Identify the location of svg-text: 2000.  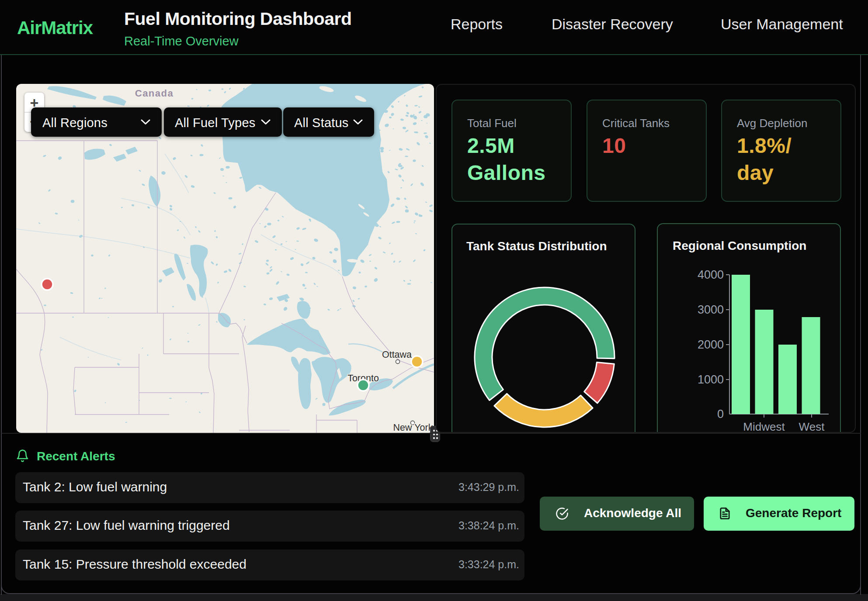
(711, 345).